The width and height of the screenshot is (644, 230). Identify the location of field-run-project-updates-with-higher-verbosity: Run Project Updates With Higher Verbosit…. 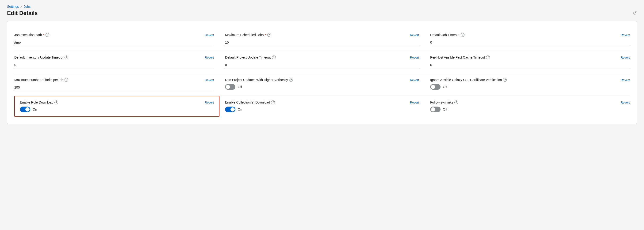
(322, 85).